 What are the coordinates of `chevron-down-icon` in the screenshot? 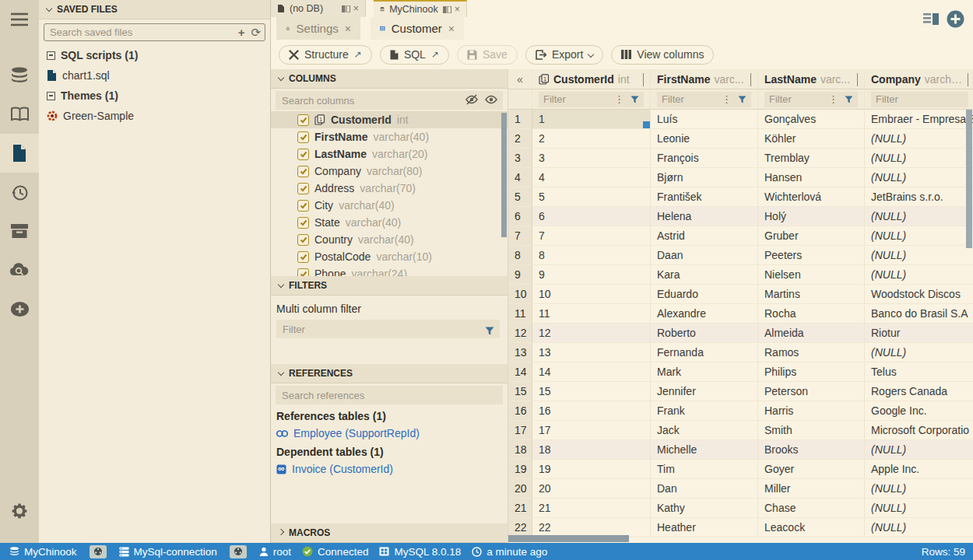 It's located at (750, 79).